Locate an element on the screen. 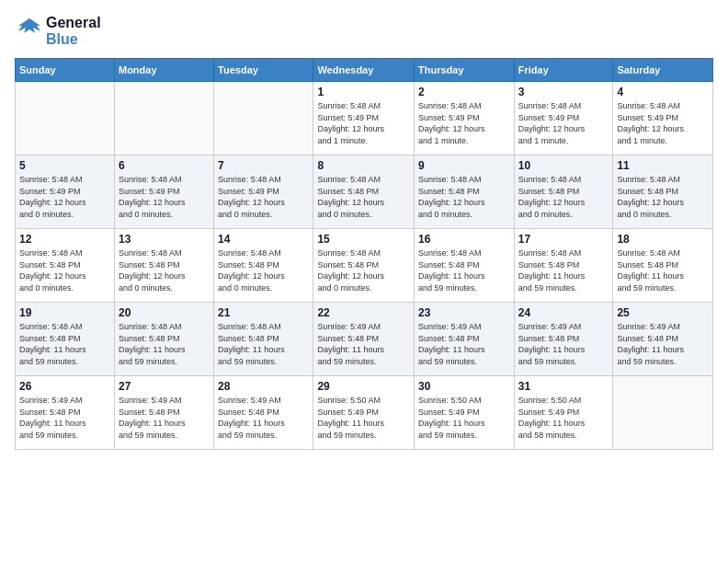 This screenshot has height=563, width=728. calendar-cell: 24Sunrise: 5:49 AM Sunset: 5:48 PM Dayli… is located at coordinates (563, 339).